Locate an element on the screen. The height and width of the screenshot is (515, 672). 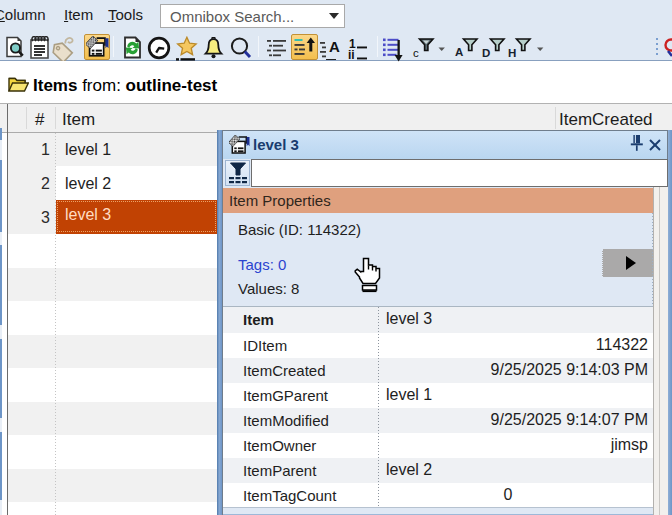
svg-text: ii is located at coordinates (352, 54).